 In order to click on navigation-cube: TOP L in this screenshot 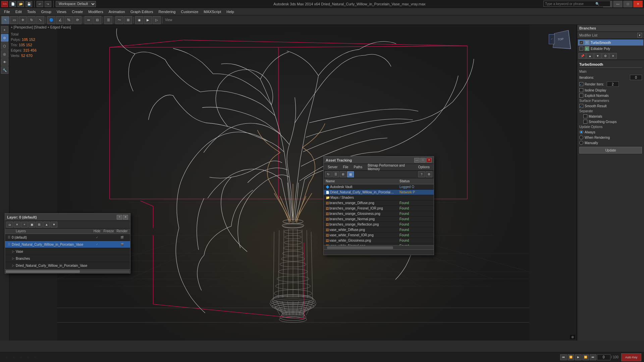, I will do `click(560, 41)`.